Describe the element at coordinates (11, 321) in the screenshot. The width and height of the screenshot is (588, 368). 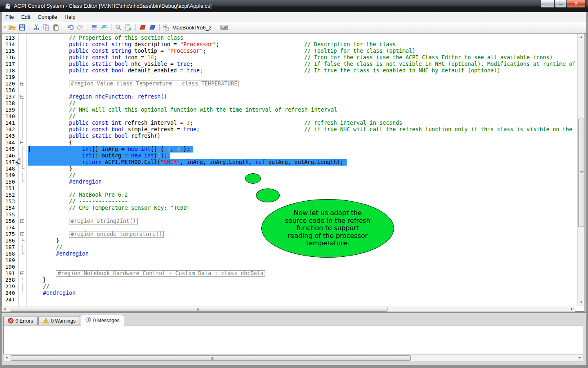
I see `error-icon` at that location.